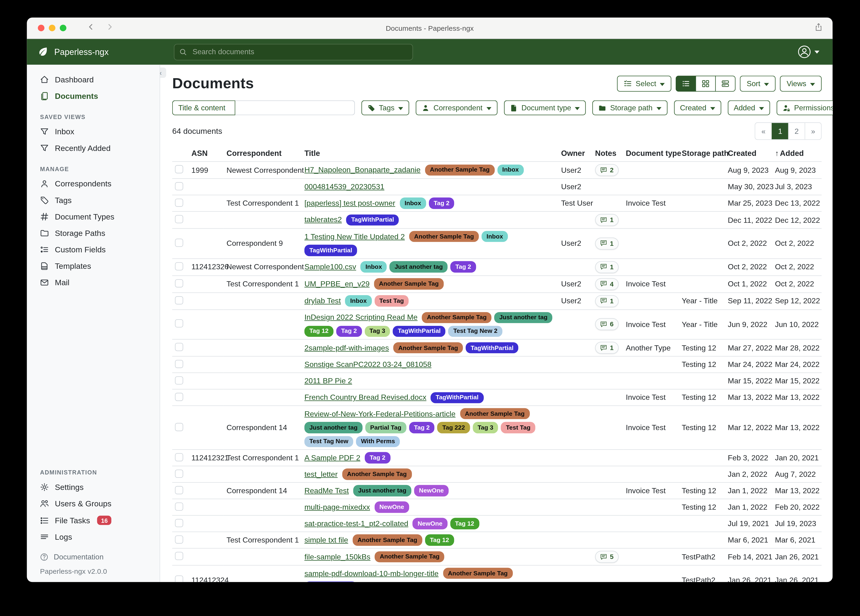 The height and width of the screenshot is (616, 860). Describe the element at coordinates (330, 267) in the screenshot. I see `document-title-link: Sample100.csv` at that location.